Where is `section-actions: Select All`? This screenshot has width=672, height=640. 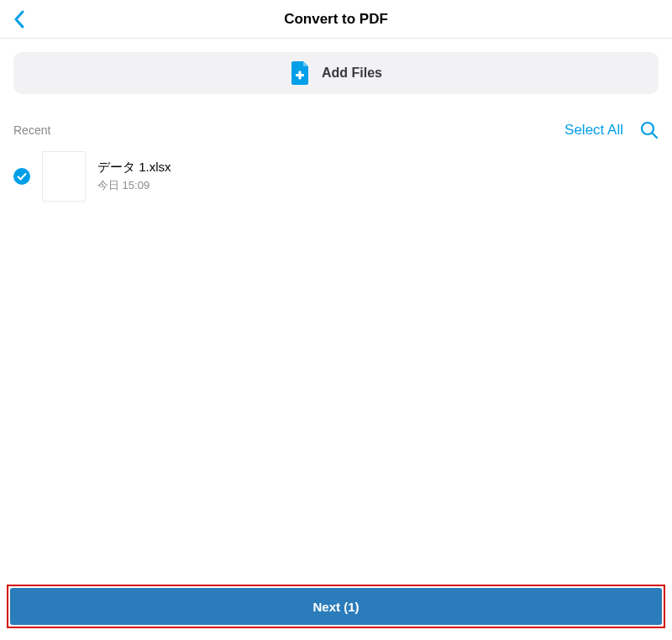 section-actions: Select All is located at coordinates (612, 130).